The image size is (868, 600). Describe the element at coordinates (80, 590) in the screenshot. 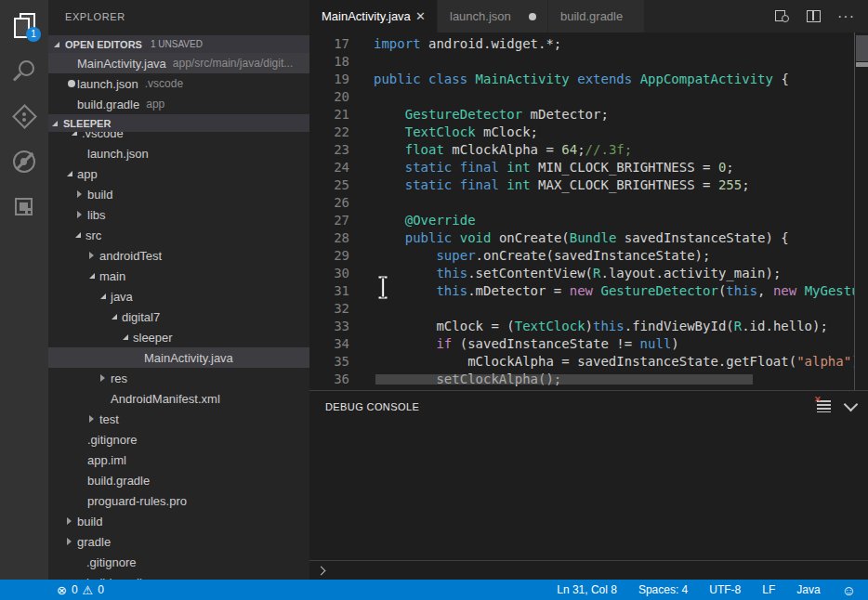

I see `problems-status: ⊗ 0 ⚠ 0` at that location.